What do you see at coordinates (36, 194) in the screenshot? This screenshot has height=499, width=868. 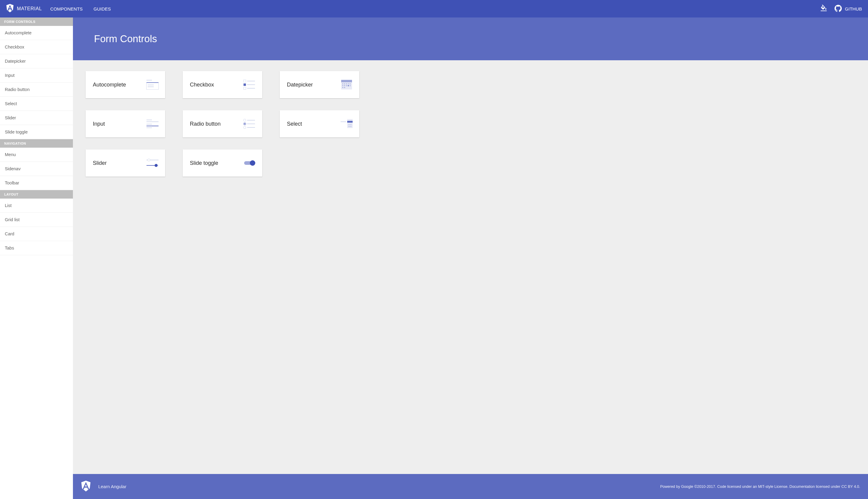 I see `sidebar-header-layout: LAYOUT` at bounding box center [36, 194].